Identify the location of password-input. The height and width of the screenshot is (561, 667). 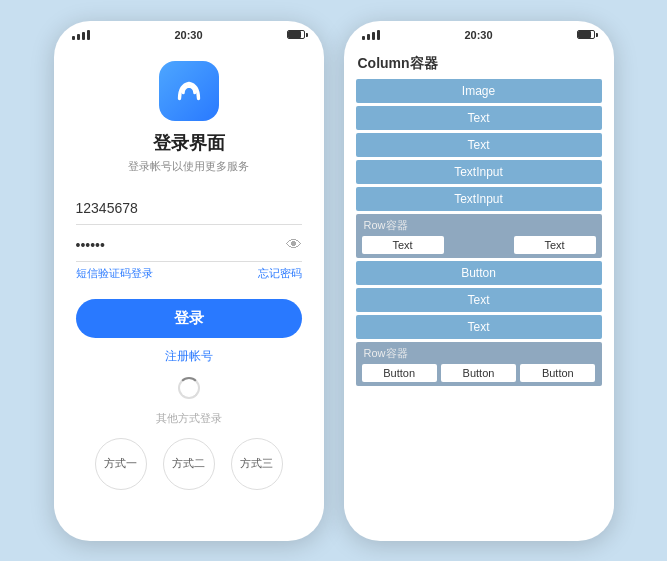
(181, 245).